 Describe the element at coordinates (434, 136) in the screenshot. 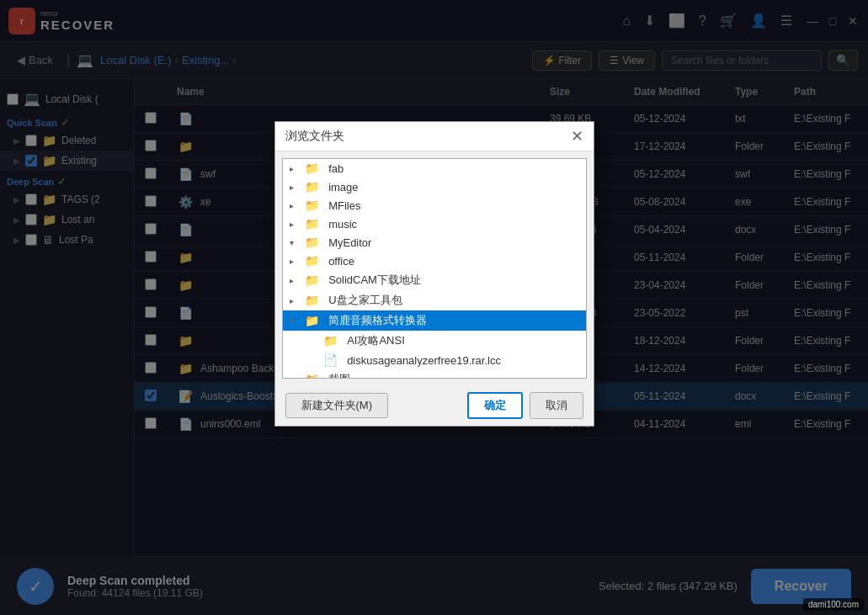

I see `modal-title-bar: 浏览文件夹 ✕` at that location.